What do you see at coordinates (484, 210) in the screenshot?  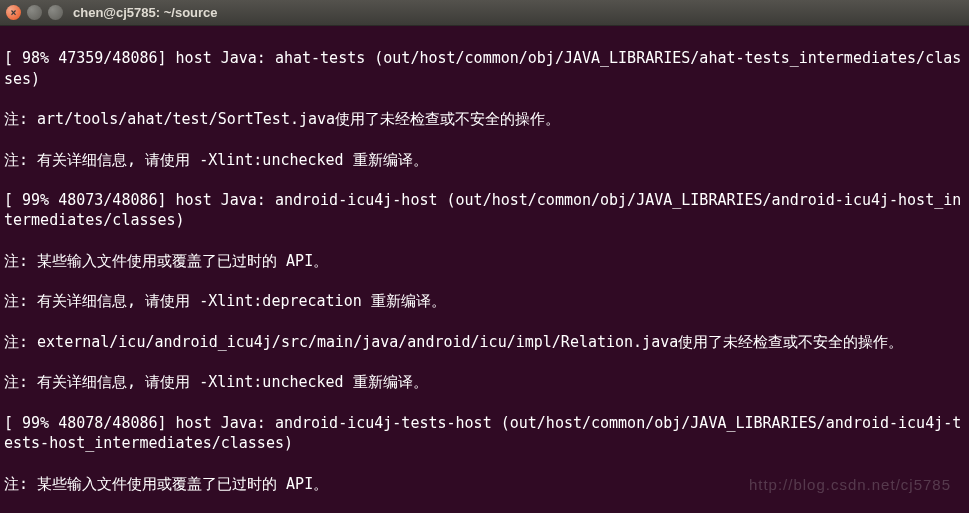 I see `output-line: [ 99% 48073/48086] host Java: android-ic…` at bounding box center [484, 210].